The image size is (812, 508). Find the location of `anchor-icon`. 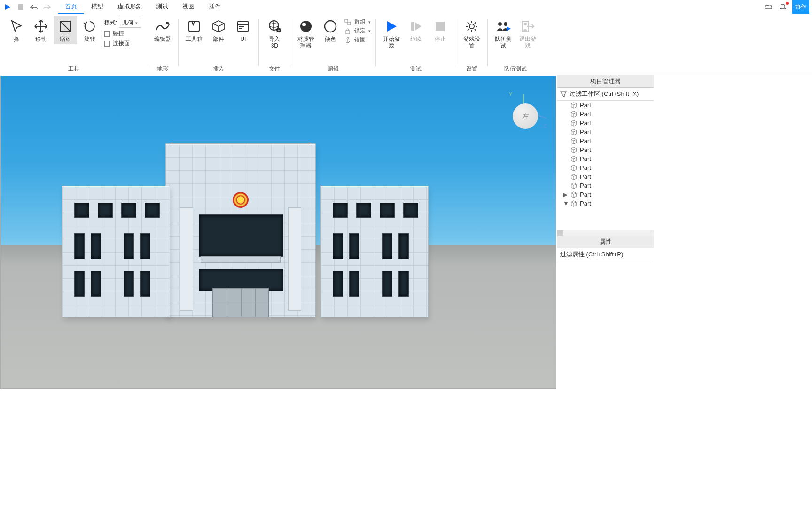

anchor-icon is located at coordinates (348, 40).